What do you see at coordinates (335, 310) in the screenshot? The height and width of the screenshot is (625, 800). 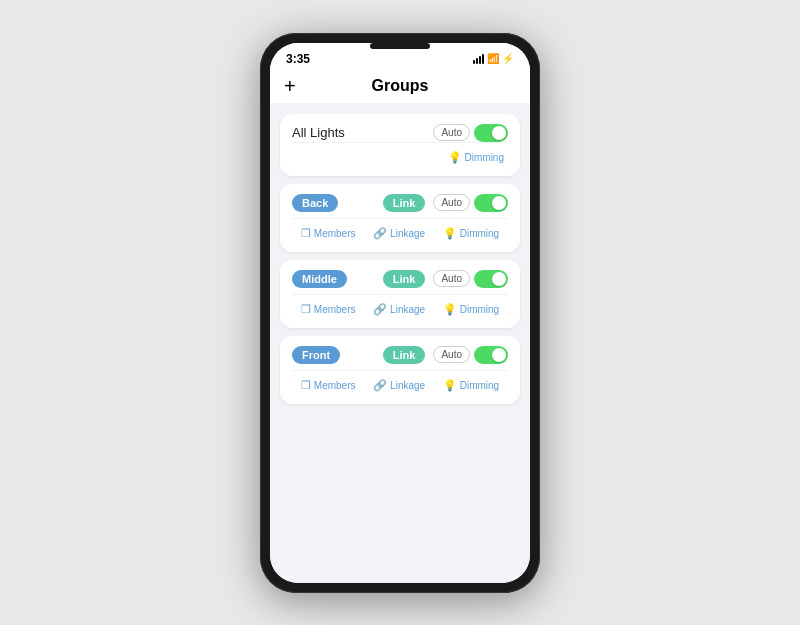 I see `middle-members-label: Members` at bounding box center [335, 310].